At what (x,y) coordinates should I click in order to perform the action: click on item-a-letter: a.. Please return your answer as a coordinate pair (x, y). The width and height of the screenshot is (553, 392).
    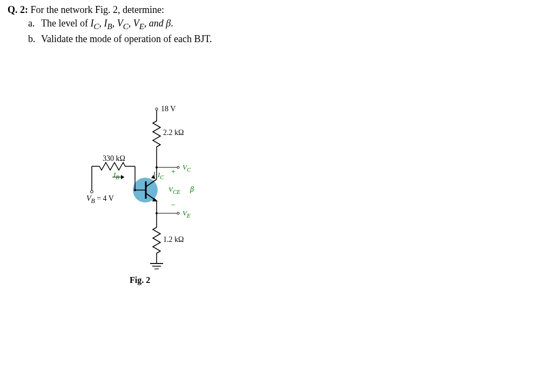
    Looking at the image, I should click on (35, 24).